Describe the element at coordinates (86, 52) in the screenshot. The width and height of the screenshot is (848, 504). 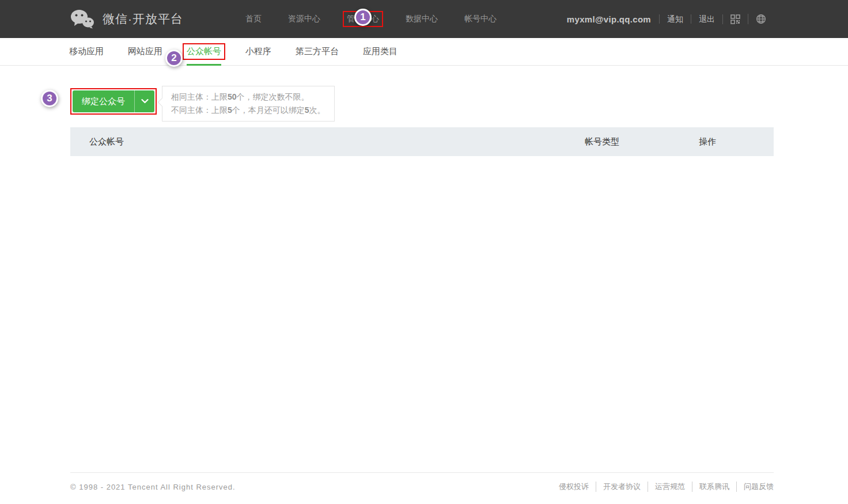
I see `tab-mobile-app: 移动应用` at that location.